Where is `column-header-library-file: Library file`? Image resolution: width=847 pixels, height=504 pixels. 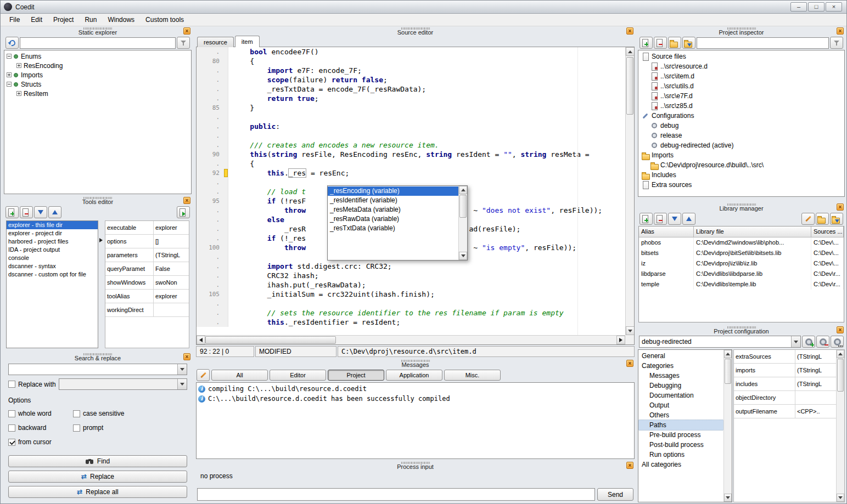
column-header-library-file: Library file is located at coordinates (753, 232).